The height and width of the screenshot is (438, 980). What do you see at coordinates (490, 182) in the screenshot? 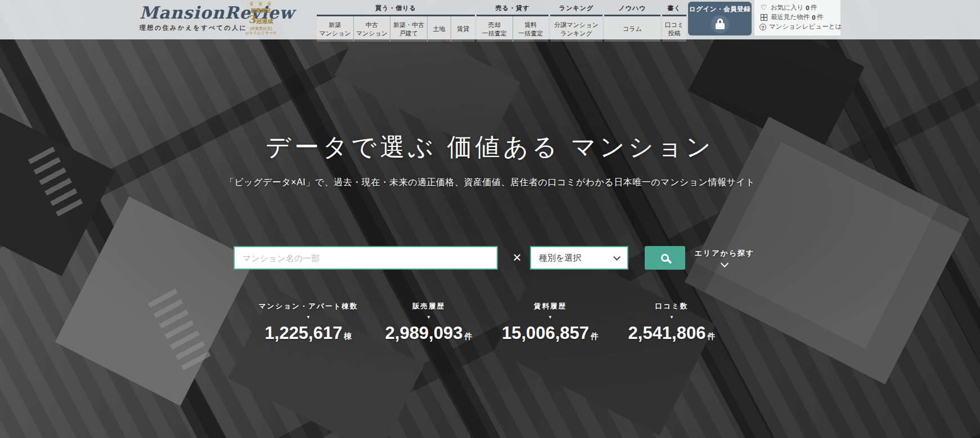
I see `hero-subheadline: 「ビッグデータ×AI」で、過去・現在・未来の適正価格、資産価値、居住者の口コミが…` at bounding box center [490, 182].